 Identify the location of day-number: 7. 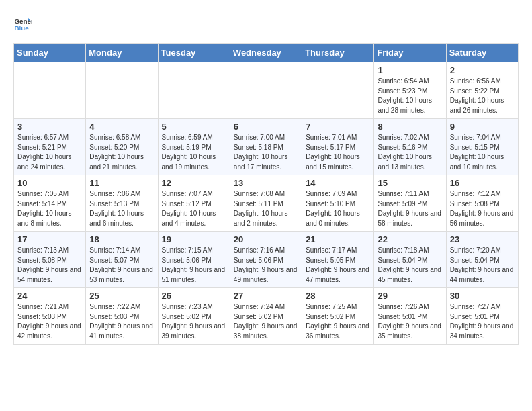
(338, 126).